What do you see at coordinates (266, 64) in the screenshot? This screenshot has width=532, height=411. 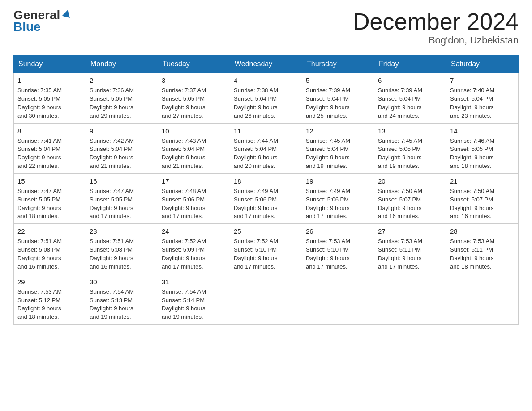 I see `header-row: Sunday Monday Tuesday Wednesday Thursday…` at bounding box center [266, 64].